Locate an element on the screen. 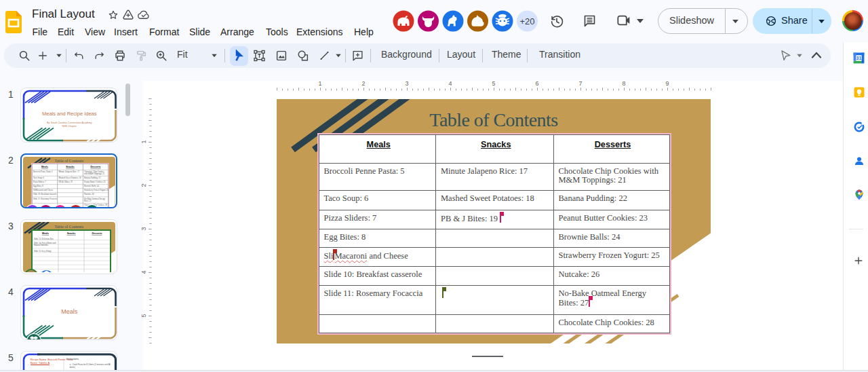 The height and width of the screenshot is (372, 868). svg-text: 9 is located at coordinates (667, 83).